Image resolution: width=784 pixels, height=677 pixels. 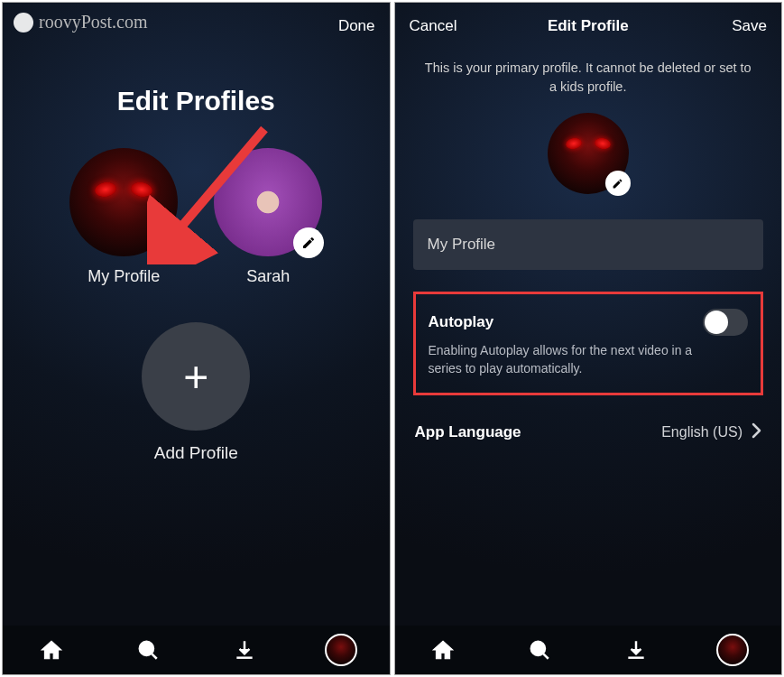 I want to click on cancel-button: Cancel, so click(x=433, y=25).